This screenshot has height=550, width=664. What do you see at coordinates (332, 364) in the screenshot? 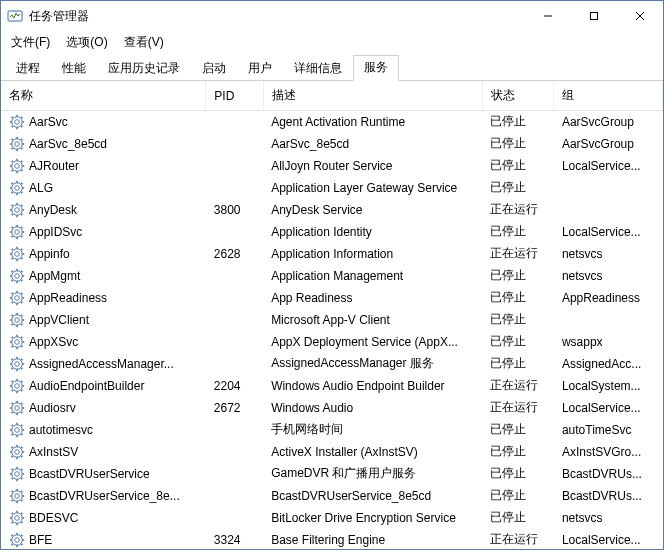
I see `table-row: AssignedAccessManager...AssignedAccessMa…` at bounding box center [332, 364].